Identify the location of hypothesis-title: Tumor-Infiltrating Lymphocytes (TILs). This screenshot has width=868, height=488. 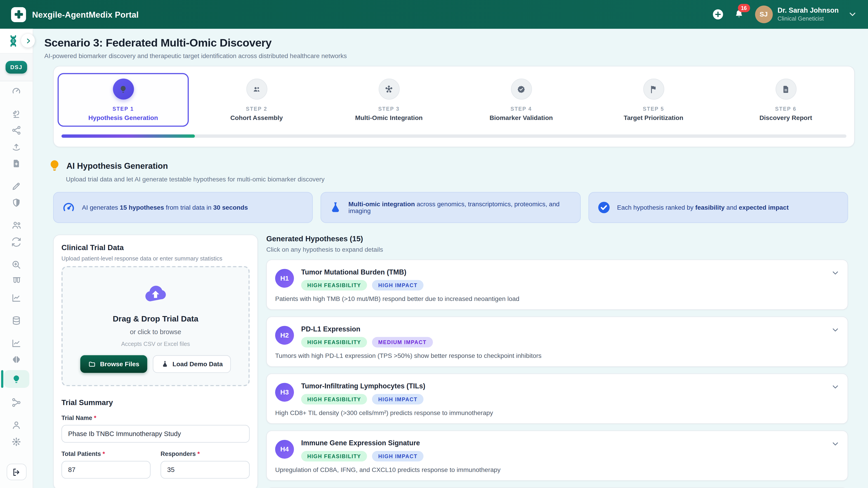
(363, 386).